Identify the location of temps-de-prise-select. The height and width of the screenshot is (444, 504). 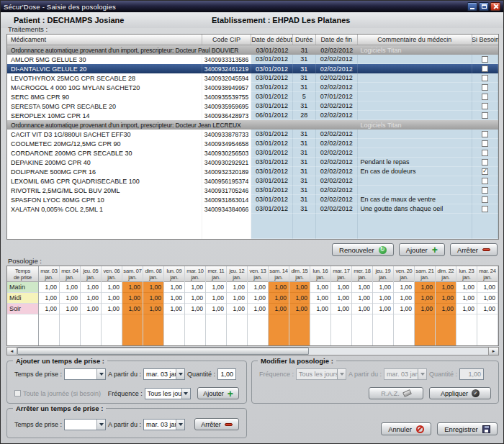
(85, 374).